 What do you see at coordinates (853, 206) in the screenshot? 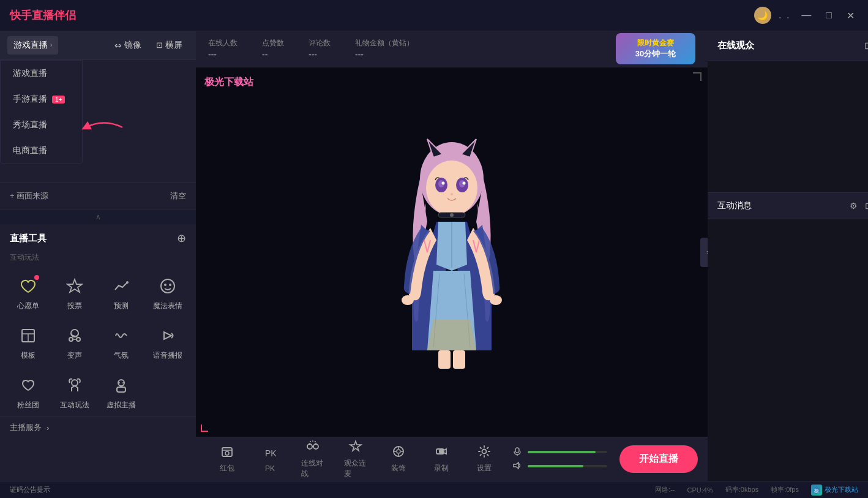
I see `messages-settings-icon: ⚙` at bounding box center [853, 206].